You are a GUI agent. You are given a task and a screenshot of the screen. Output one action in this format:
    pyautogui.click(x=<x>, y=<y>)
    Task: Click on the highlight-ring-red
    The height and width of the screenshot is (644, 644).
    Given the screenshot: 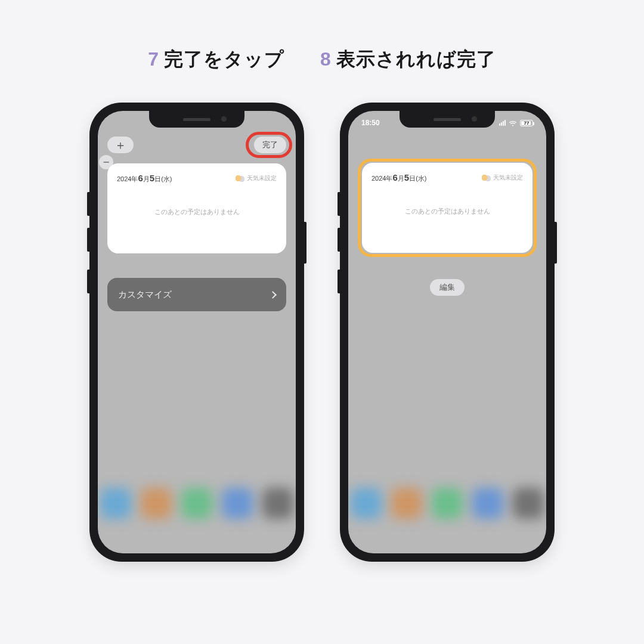 What is the action you would take?
    pyautogui.click(x=269, y=145)
    